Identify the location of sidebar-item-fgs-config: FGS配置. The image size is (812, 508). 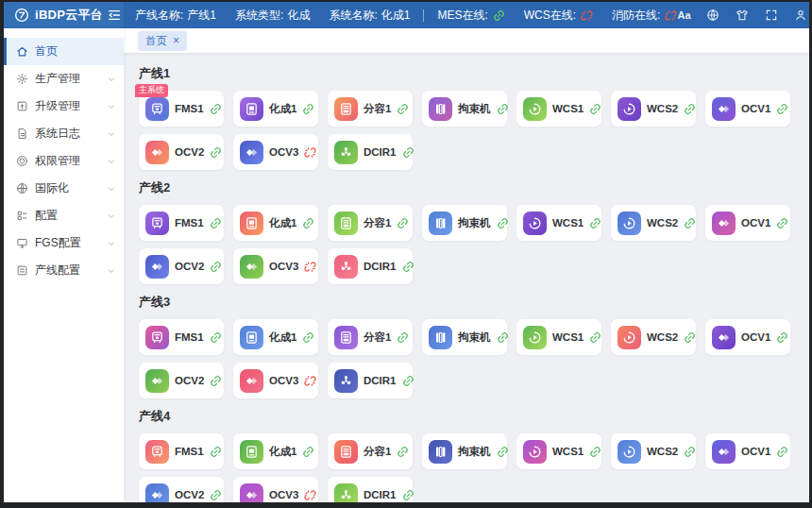
(64, 244).